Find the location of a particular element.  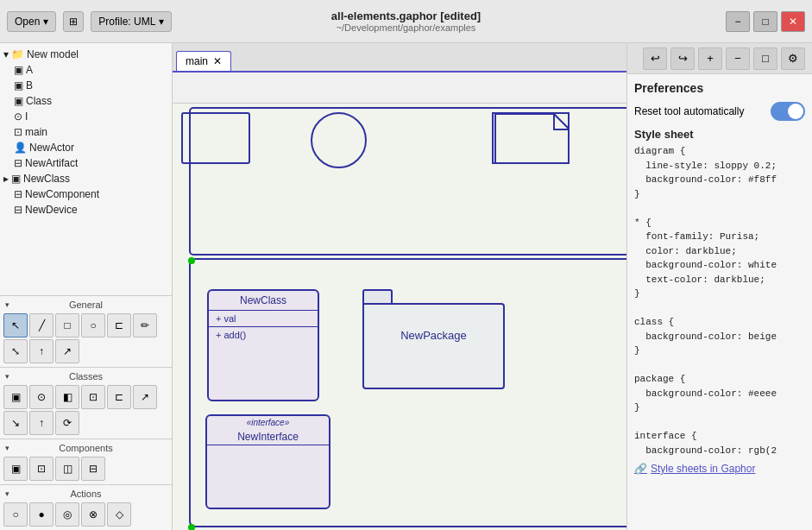

box-tool: □ is located at coordinates (67, 325).